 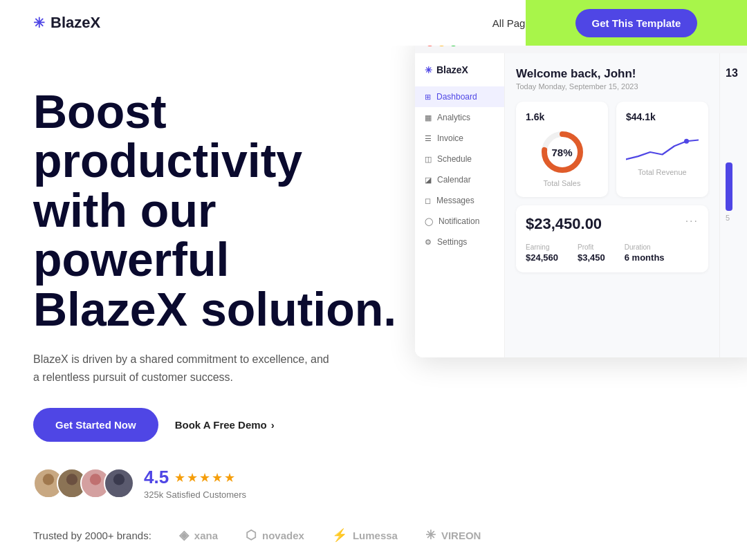 What do you see at coordinates (459, 221) in the screenshot?
I see `dash-nav-notification: ◯ Notification` at bounding box center [459, 221].